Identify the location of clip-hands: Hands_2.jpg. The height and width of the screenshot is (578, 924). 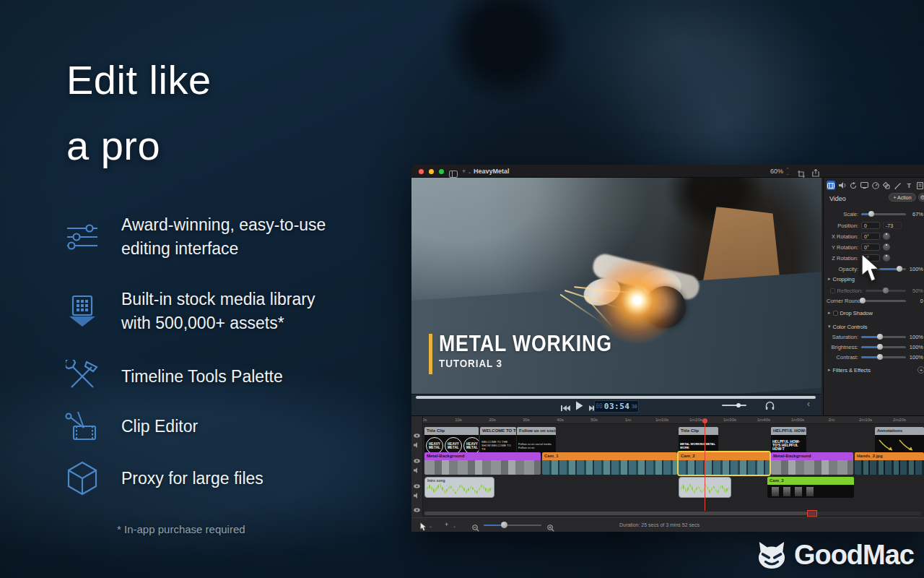
(889, 464).